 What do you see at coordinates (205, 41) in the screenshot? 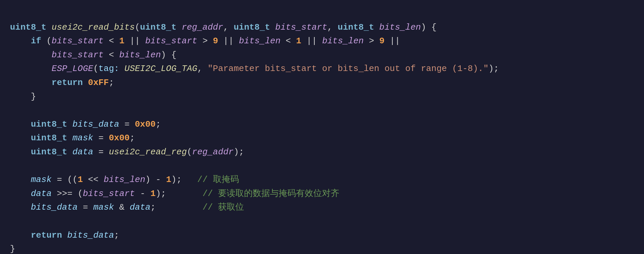
I see `line-2: if (bits_start < 1 || bits_start > 9 || …` at bounding box center [205, 41].